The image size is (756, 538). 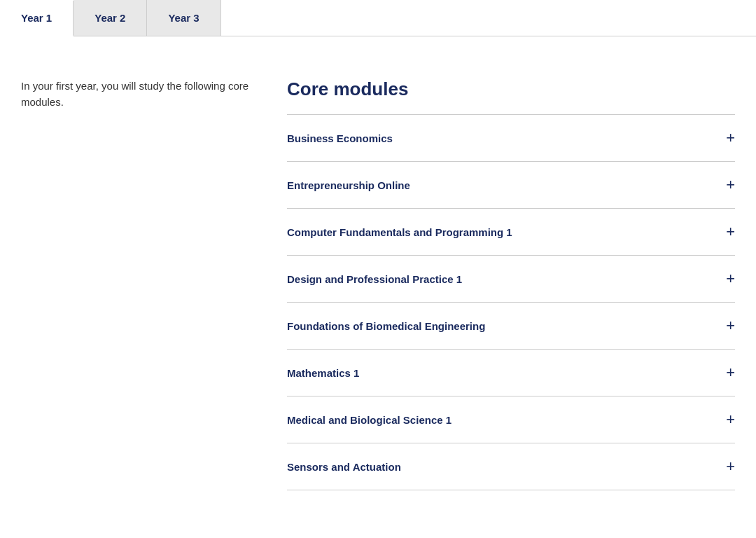 I want to click on module-name: Business Economics, so click(x=340, y=139).